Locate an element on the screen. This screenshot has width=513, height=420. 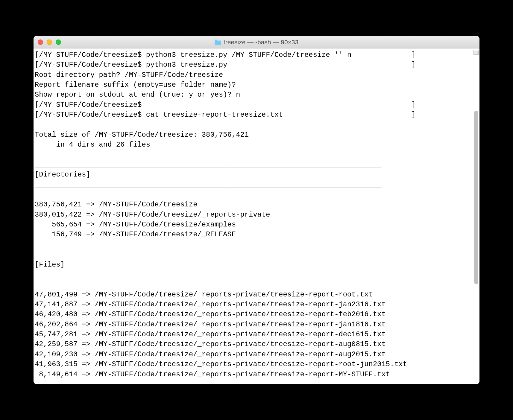
folder-icon is located at coordinates (218, 42).